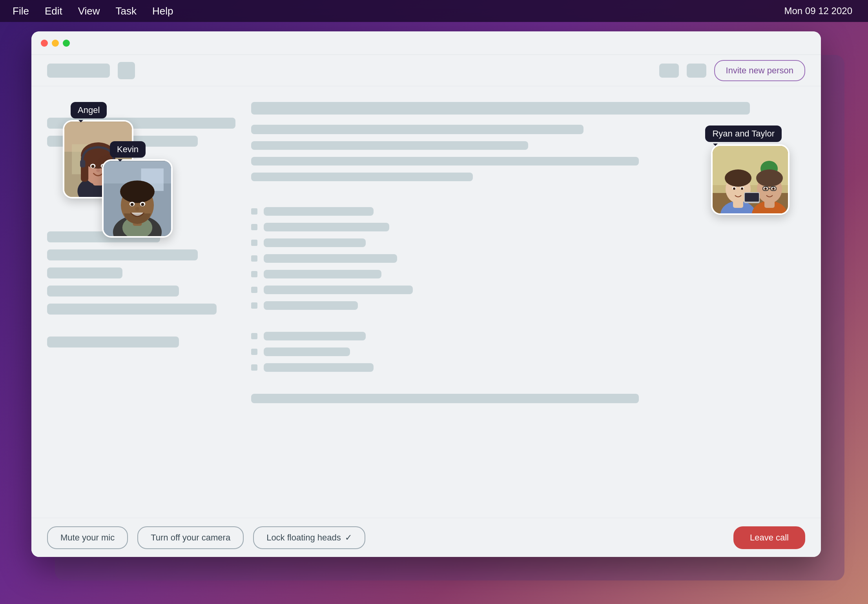 This screenshot has width=868, height=604. Describe the element at coordinates (141, 302) in the screenshot. I see `left-panel: Angel` at that location.